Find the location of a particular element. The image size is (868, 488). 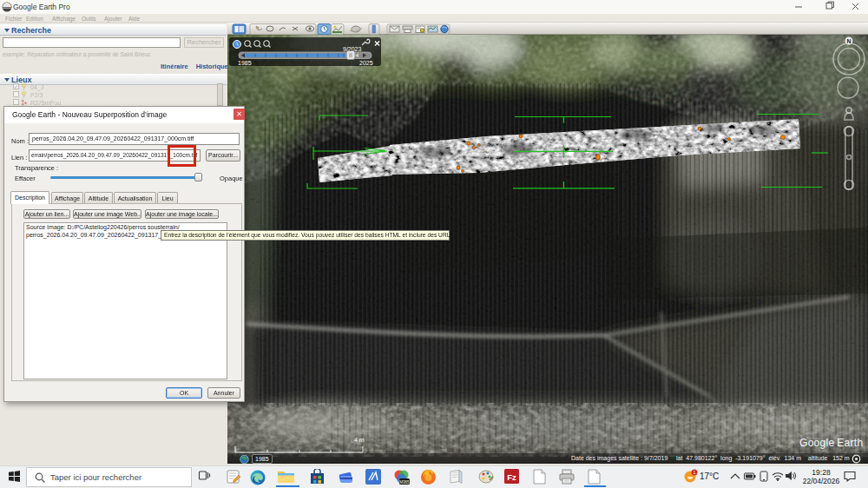

svg-text: Fz is located at coordinates (512, 478).